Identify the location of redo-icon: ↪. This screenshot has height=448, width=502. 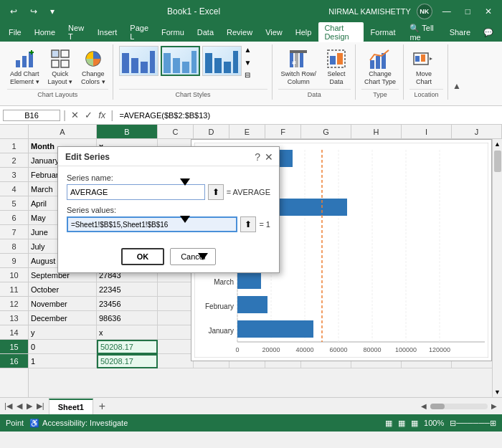
(34, 11).